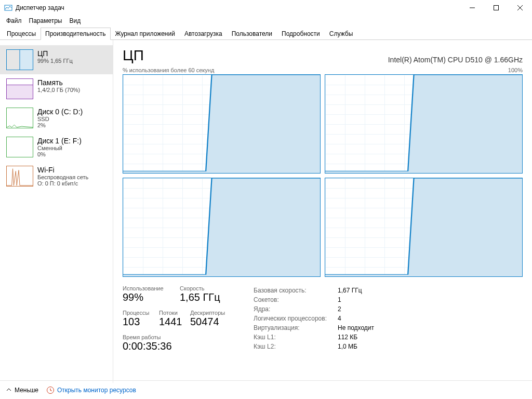 The image size is (532, 399). I want to click on close-button, so click(520, 8).